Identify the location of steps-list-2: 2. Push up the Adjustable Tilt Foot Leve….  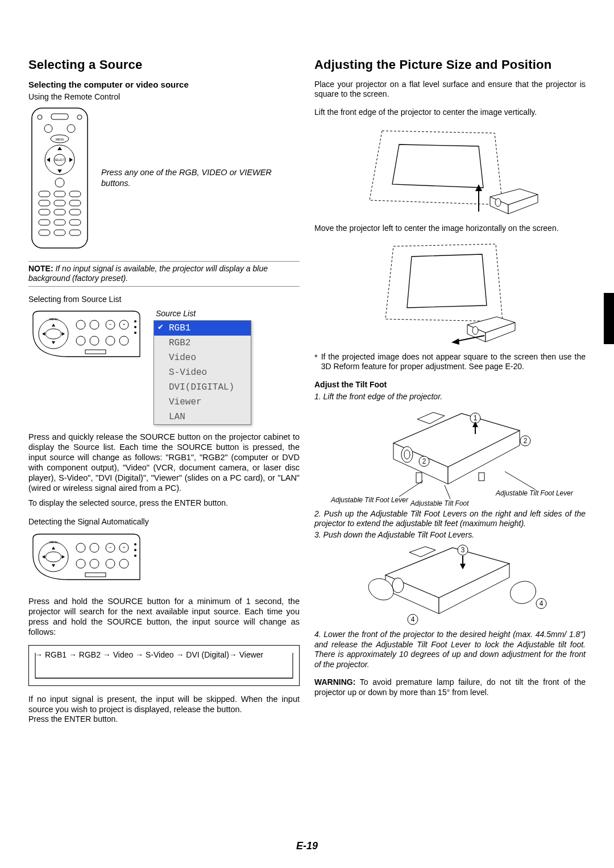
(450, 524).